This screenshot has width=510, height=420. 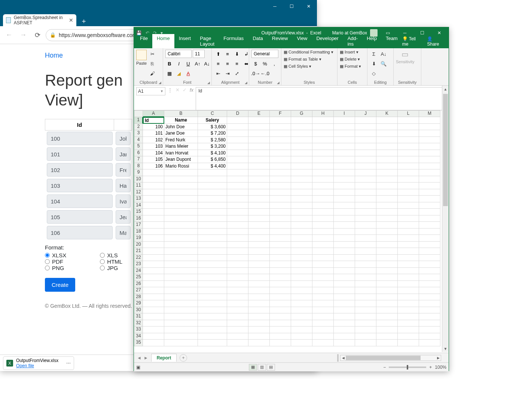 I want to click on column-header: H, so click(x=323, y=114).